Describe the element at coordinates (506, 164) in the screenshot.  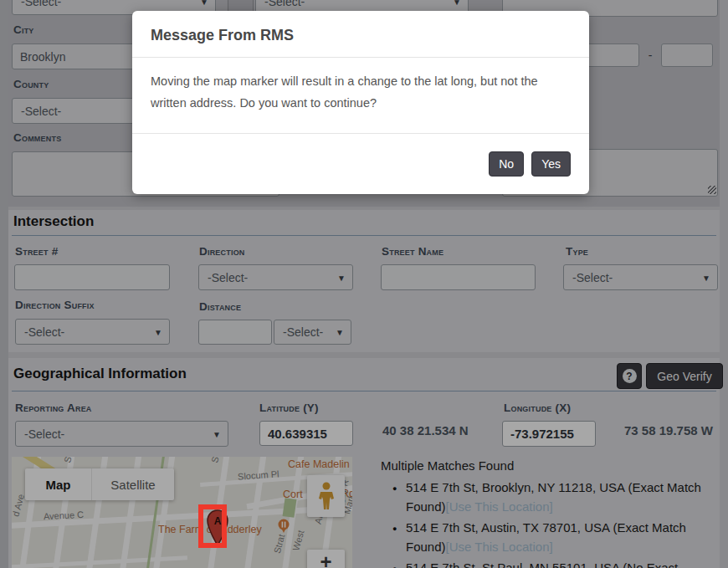
I see `no-button: No` at that location.